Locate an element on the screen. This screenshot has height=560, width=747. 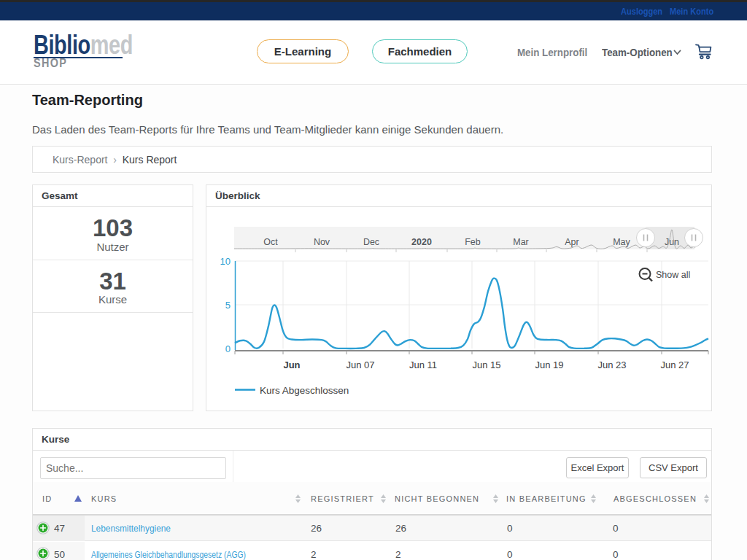
svg-text: 5 is located at coordinates (228, 305).